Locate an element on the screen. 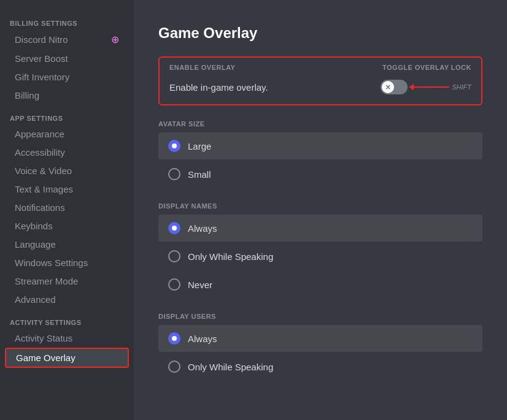 This screenshot has height=420, width=507. page-title: Game Overlay is located at coordinates (320, 33).